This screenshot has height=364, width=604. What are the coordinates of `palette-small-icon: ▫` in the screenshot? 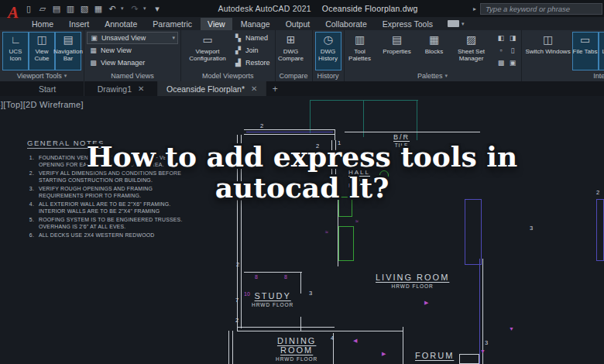 It's located at (502, 50).